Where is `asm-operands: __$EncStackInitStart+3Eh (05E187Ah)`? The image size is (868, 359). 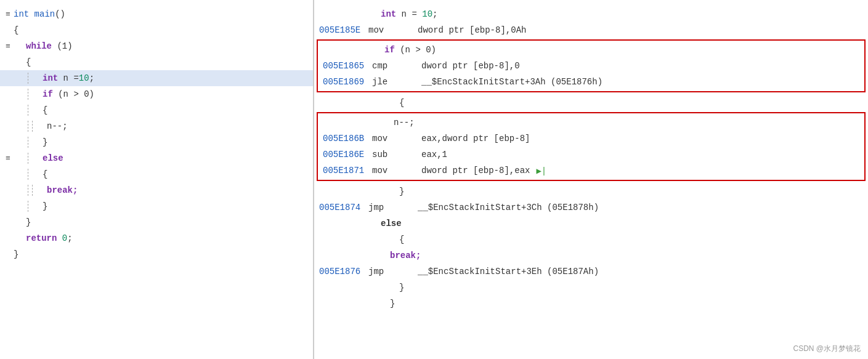
asm-operands: __$EncStackInitStart+3Eh (05E187Ah) is located at coordinates (508, 272).